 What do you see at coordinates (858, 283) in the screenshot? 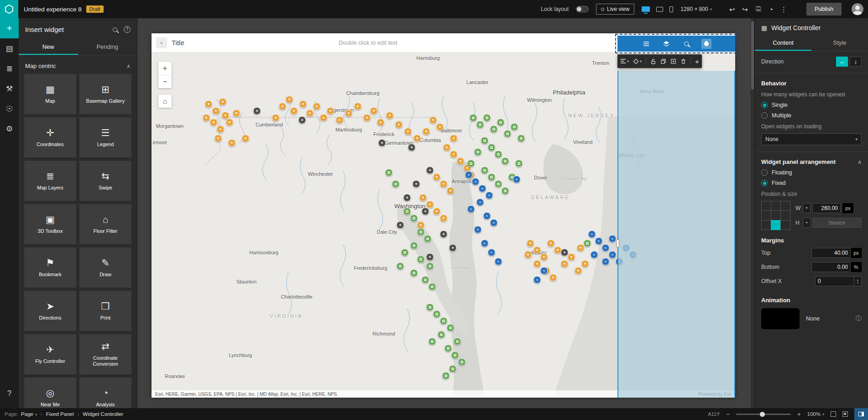
I see `stepper-down-icon: ▾` at bounding box center [858, 283].